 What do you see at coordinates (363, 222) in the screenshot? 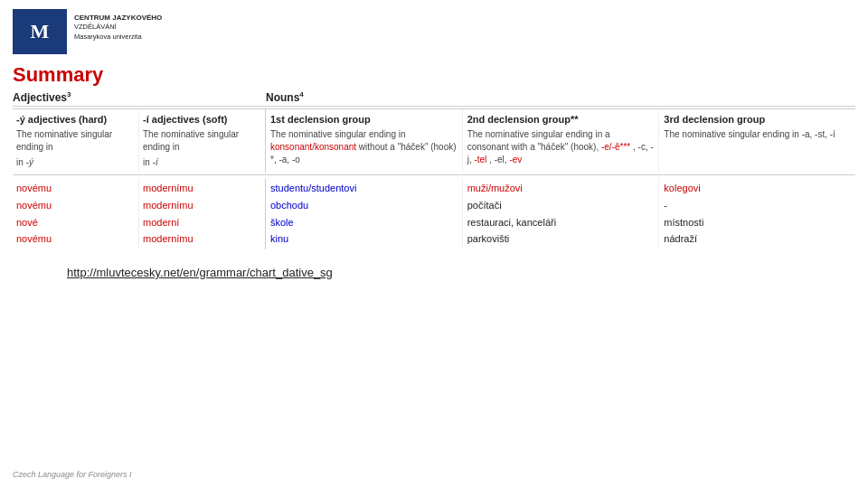
I see `noun-1st-word-3: škole` at bounding box center [363, 222].